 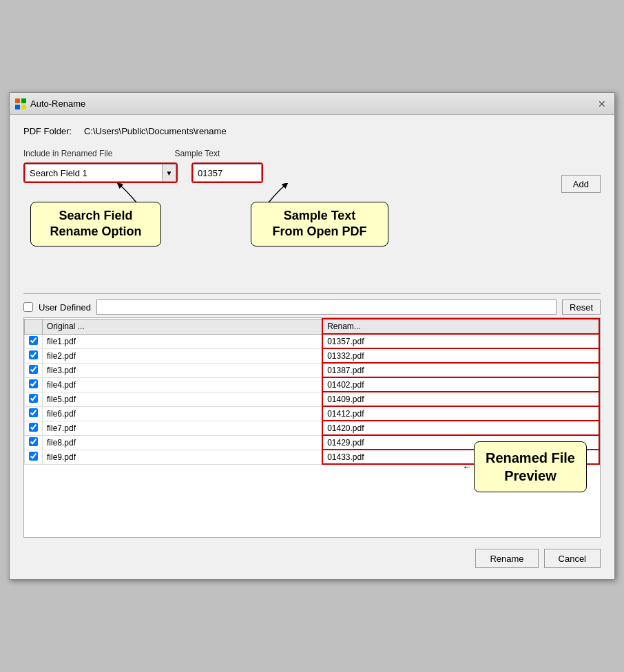 What do you see at coordinates (312, 307) in the screenshot?
I see `user-defined-row: User Defined Reset` at bounding box center [312, 307].